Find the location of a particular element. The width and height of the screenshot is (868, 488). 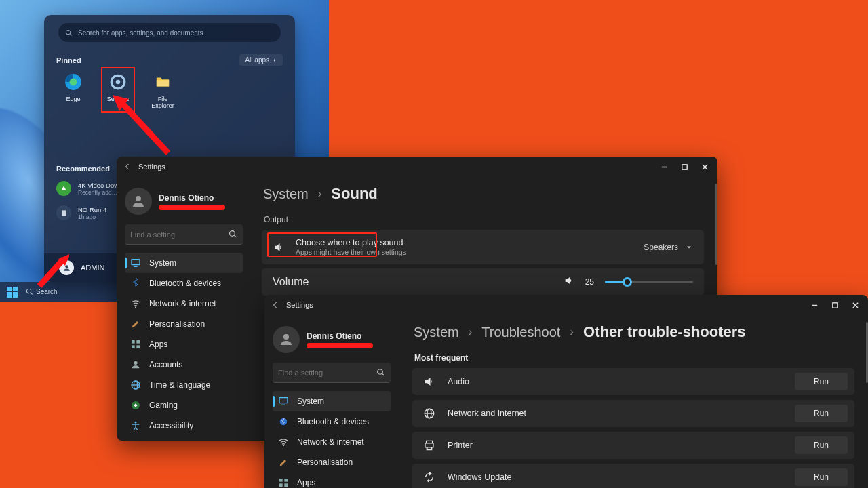

redacted-email is located at coordinates (192, 207).